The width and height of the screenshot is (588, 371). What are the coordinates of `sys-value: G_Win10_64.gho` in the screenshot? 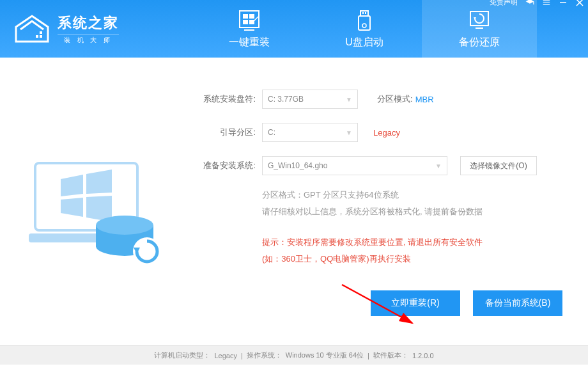 It's located at (298, 166).